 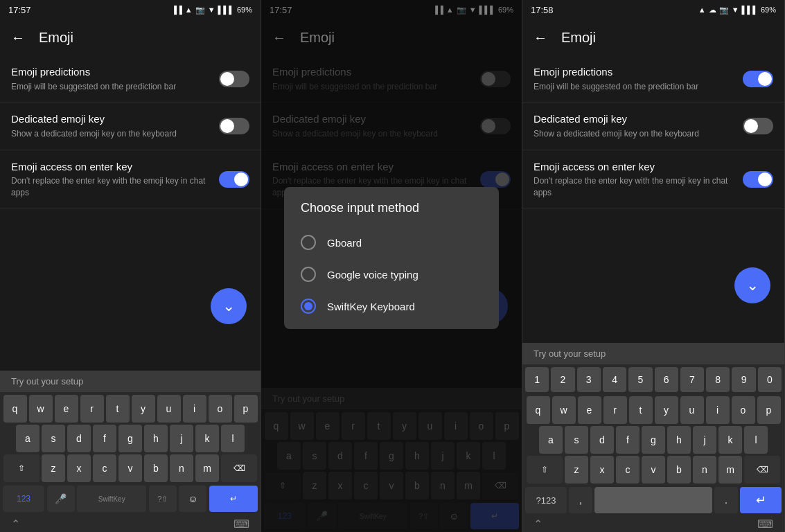 What do you see at coordinates (718, 410) in the screenshot?
I see `key-i-3: i` at bounding box center [718, 410].